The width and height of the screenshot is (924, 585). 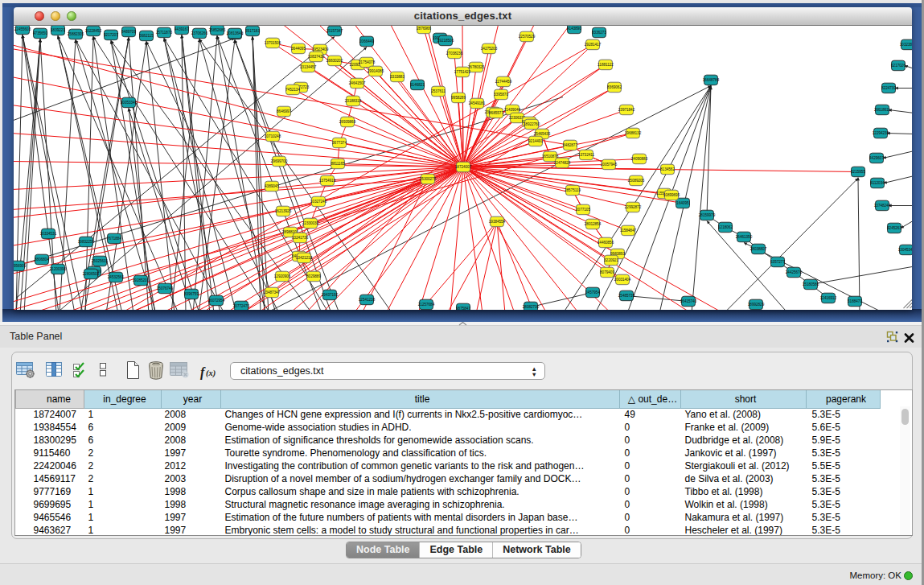 What do you see at coordinates (23, 29) in the screenshot?
I see `svg-text: 22455603` at bounding box center [23, 29].